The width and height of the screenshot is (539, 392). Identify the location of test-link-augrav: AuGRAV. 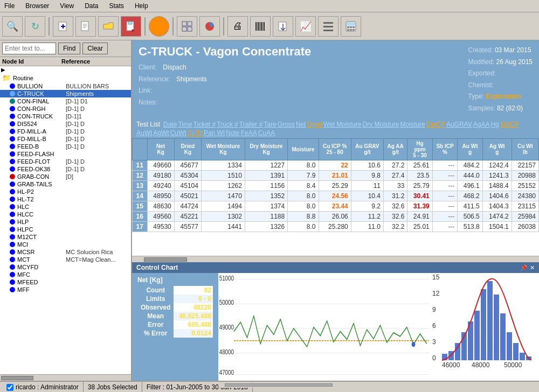
(459, 124).